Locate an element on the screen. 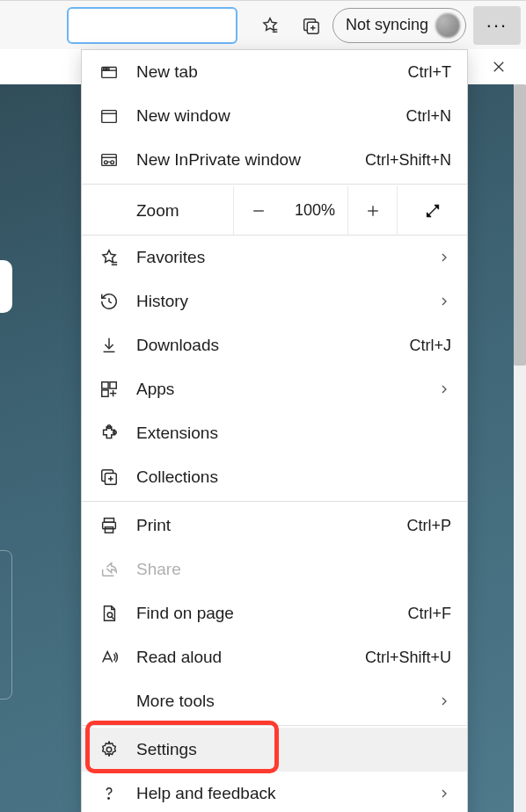  history-icon is located at coordinates (109, 301).